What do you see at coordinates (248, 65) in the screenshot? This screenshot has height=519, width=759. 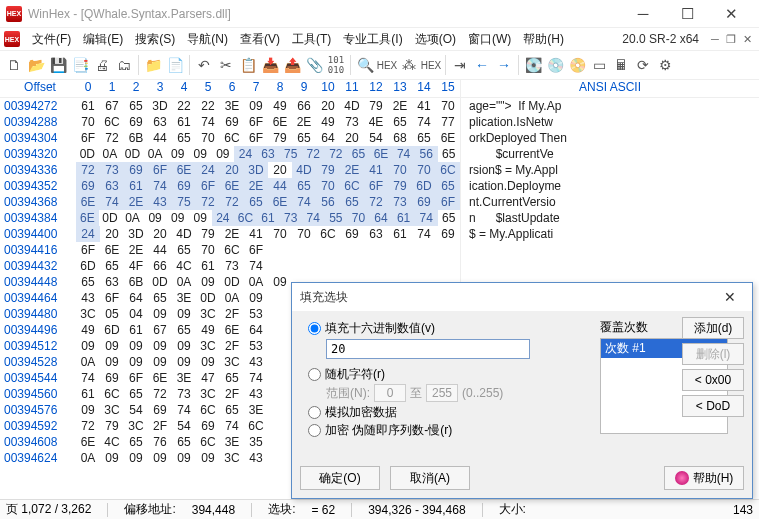 I see `copy-icon: 📋` at bounding box center [248, 65].